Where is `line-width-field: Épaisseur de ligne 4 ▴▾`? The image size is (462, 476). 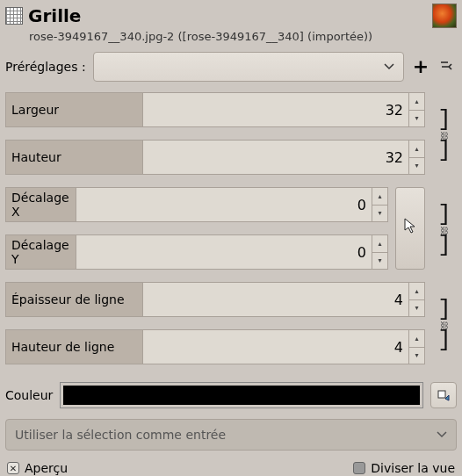
line-width-field: Épaisseur de ligne 4 ▴▾ is located at coordinates (215, 299).